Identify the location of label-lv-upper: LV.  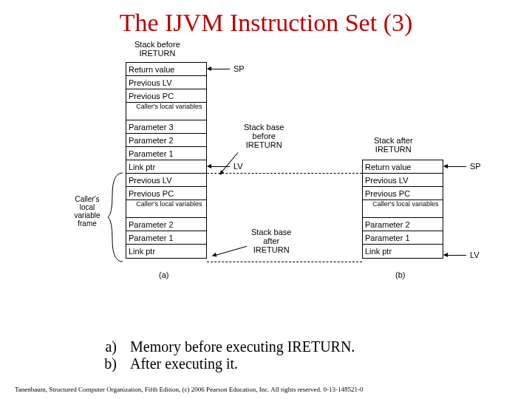
(238, 166).